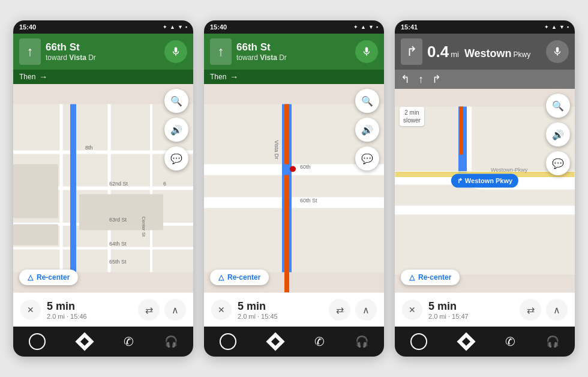  What do you see at coordinates (173, 27) in the screenshot?
I see `signal-icon: ▲` at bounding box center [173, 27].